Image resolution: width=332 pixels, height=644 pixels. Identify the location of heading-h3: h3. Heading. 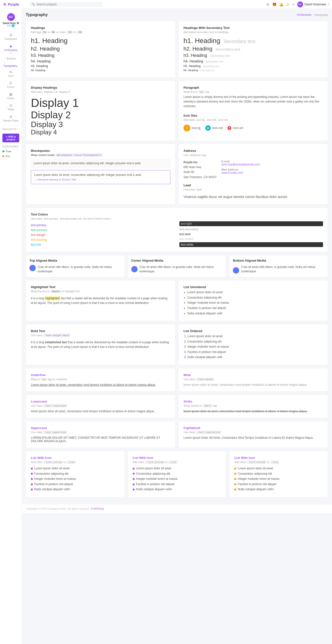
(101, 56).